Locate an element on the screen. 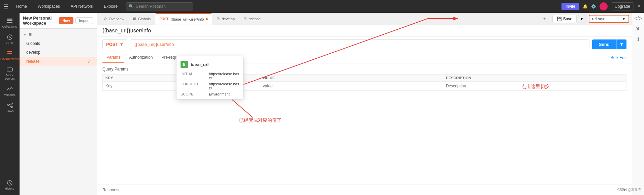  value-col-header: VALUE is located at coordinates (351, 78).